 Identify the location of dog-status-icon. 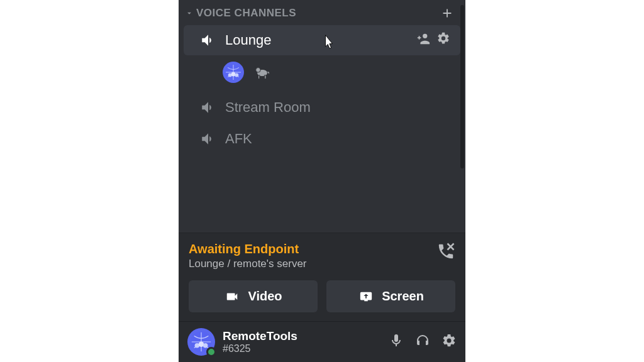
(262, 72).